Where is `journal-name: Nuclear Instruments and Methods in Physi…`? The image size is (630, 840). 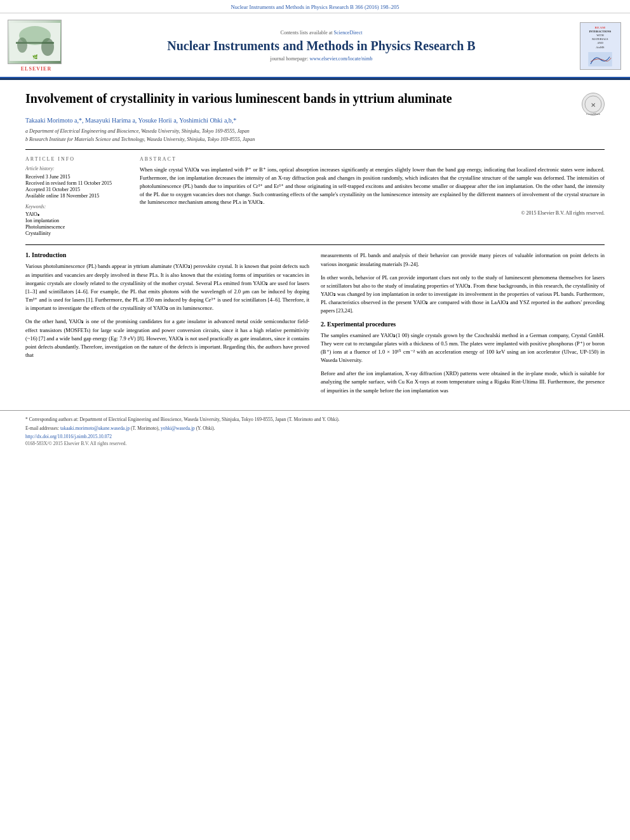 journal-name: Nuclear Instruments and Methods in Physi… is located at coordinates (321, 46).